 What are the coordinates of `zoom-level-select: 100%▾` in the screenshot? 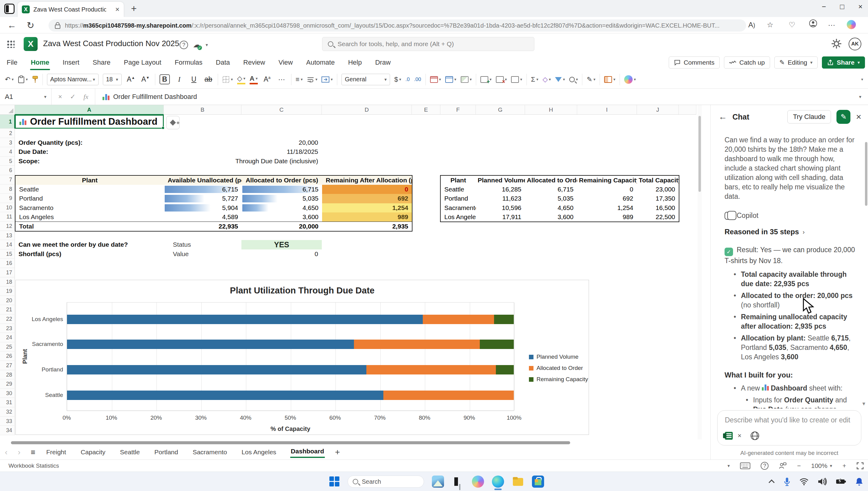 It's located at (822, 466).